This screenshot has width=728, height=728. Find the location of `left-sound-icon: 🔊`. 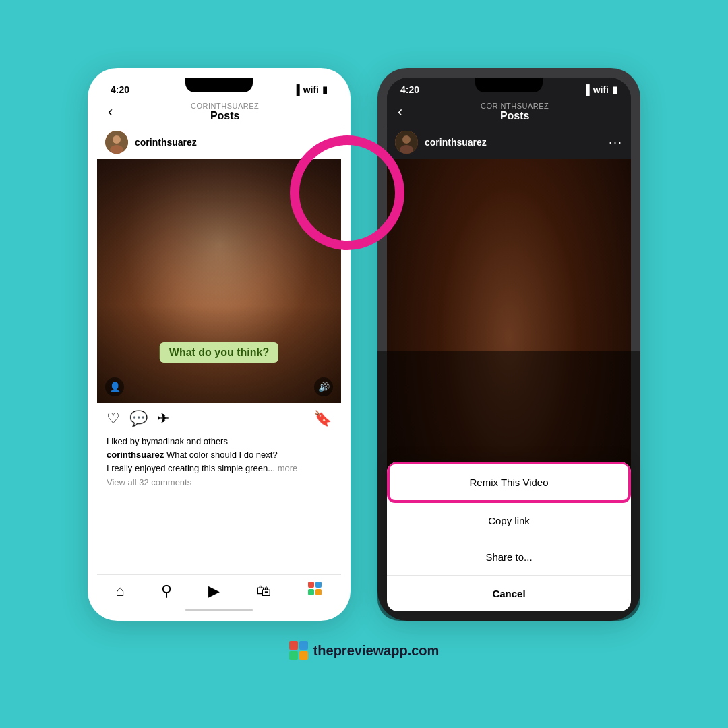

left-sound-icon: 🔊 is located at coordinates (324, 387).